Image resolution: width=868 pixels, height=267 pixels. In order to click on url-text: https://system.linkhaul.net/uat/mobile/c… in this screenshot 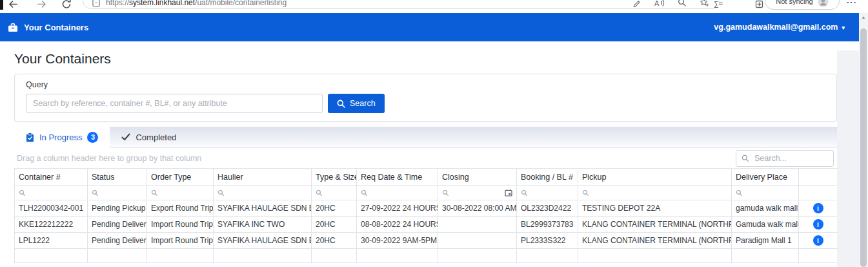, I will do `click(196, 4)`.